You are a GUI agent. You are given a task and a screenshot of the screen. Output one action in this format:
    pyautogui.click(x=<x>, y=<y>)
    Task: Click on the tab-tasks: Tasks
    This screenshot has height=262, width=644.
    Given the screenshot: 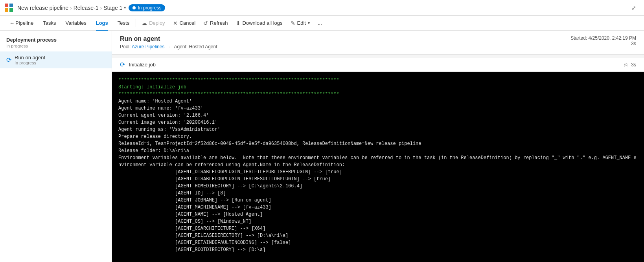 What is the action you would take?
    pyautogui.click(x=50, y=23)
    